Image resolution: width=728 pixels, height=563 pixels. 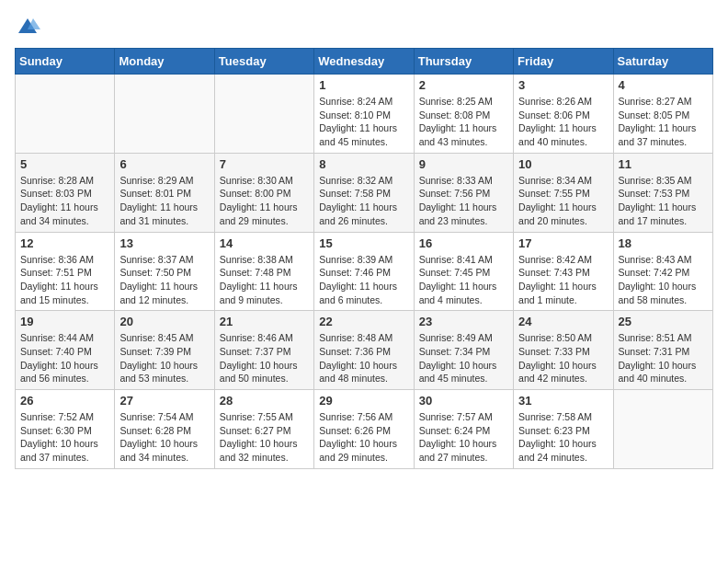 I want to click on day-info: Sunrise: 8:43 AM Sunset: 7:42 PM Dayligh…, so click(x=664, y=280).